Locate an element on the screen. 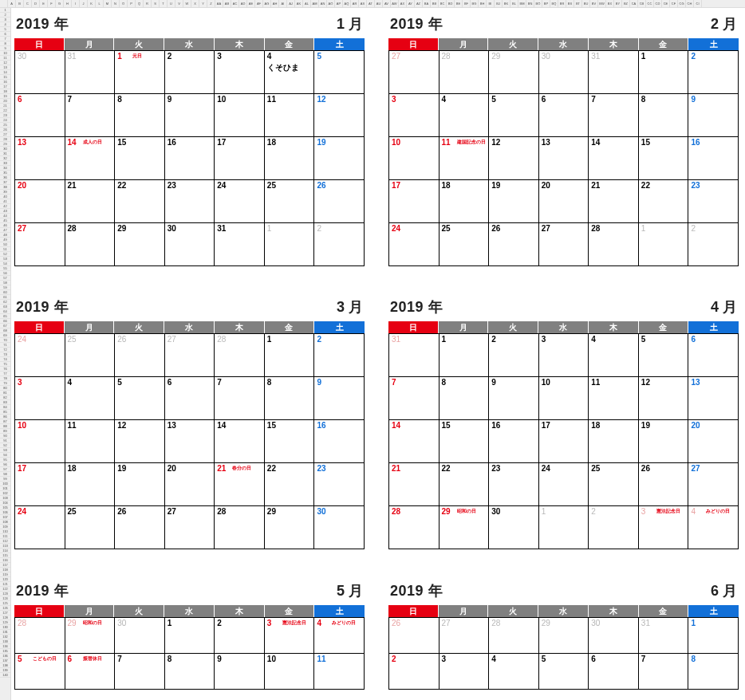 The height and width of the screenshot is (700, 745). column-header: Q is located at coordinates (140, 3).